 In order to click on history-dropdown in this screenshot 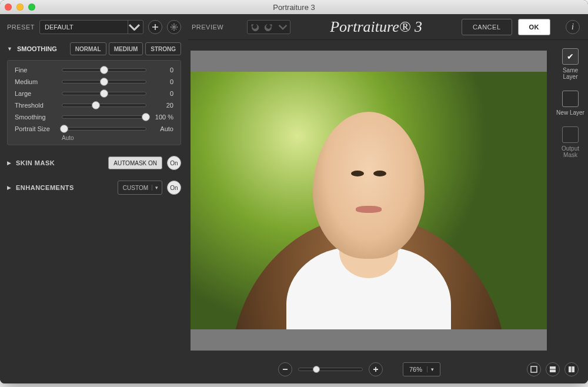, I will do `click(283, 27)`.